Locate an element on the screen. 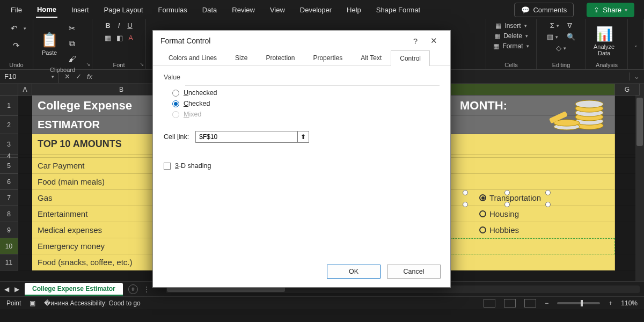 The width and height of the screenshot is (644, 322). sheet-tab: College Expense Estimator is located at coordinates (74, 289).